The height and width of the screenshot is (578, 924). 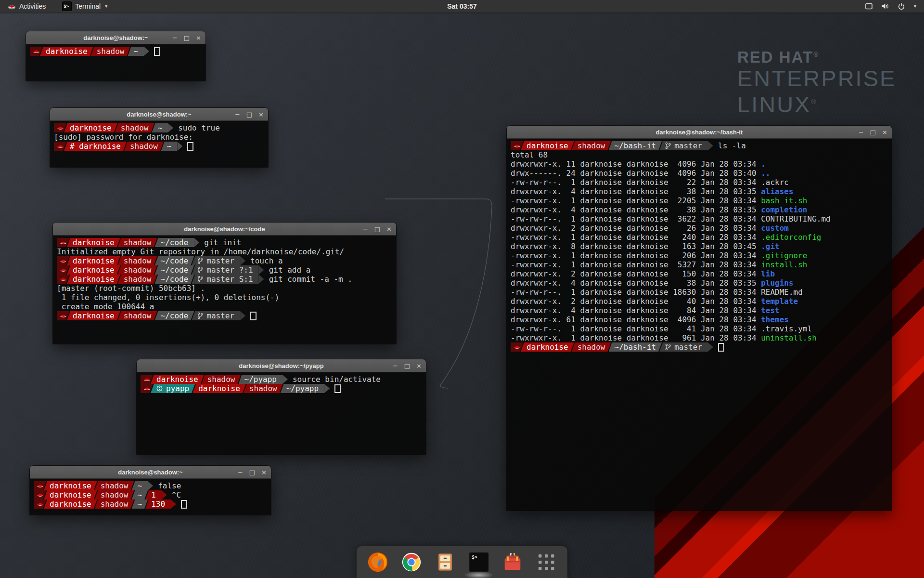 I want to click on file-name: uninstall.sh, so click(x=789, y=338).